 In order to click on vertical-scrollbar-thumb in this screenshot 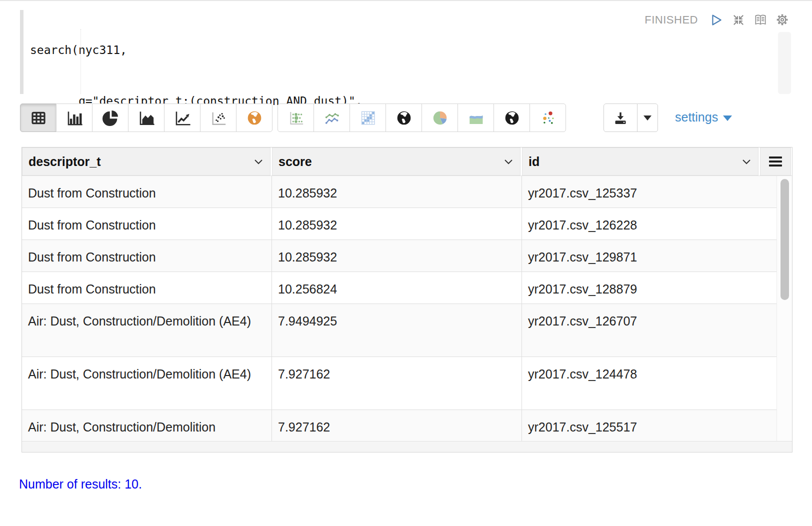, I will do `click(785, 240)`.